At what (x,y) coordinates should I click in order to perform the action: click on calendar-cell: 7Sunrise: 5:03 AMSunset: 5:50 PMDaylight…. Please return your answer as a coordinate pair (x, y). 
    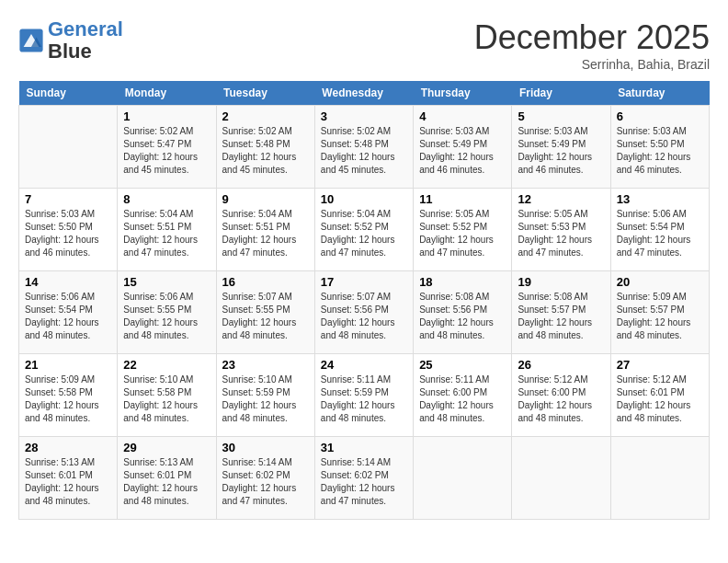
    Looking at the image, I should click on (68, 230).